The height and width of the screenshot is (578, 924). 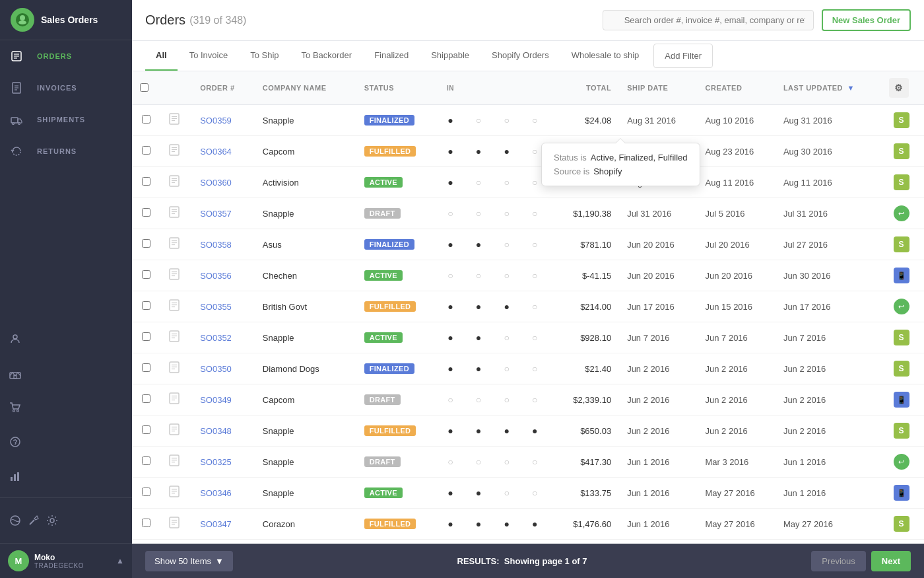 What do you see at coordinates (899, 88) in the screenshot?
I see `table-settings-button: ⚙` at bounding box center [899, 88].